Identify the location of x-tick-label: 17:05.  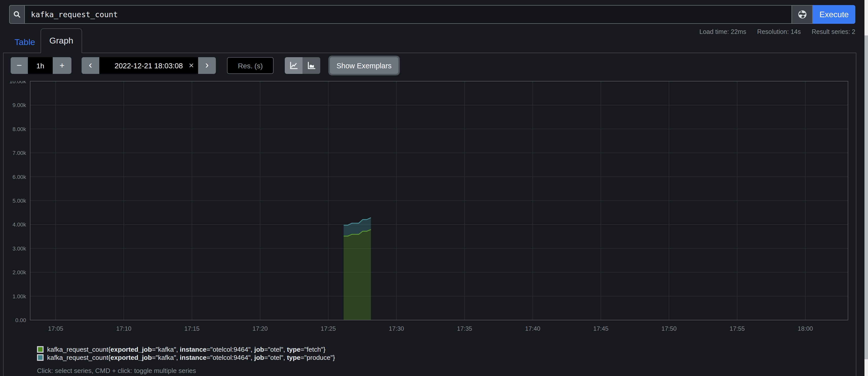
(56, 329).